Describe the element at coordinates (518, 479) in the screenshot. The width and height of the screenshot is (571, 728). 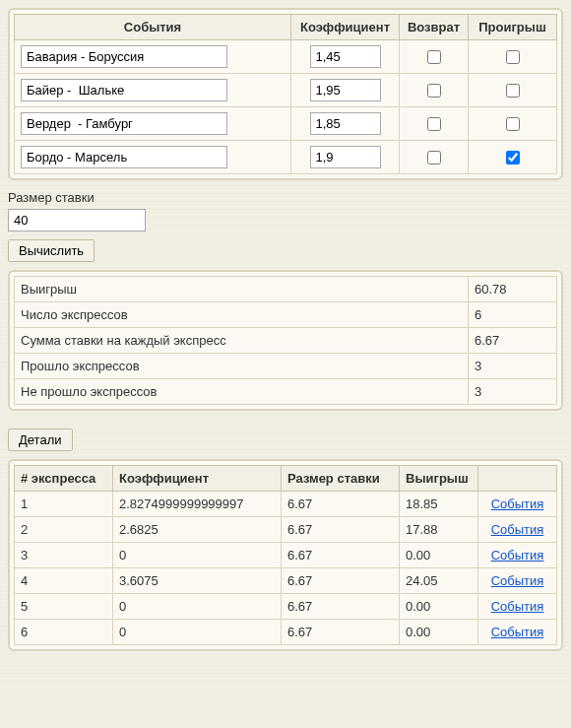
I see `dcol-link` at that location.